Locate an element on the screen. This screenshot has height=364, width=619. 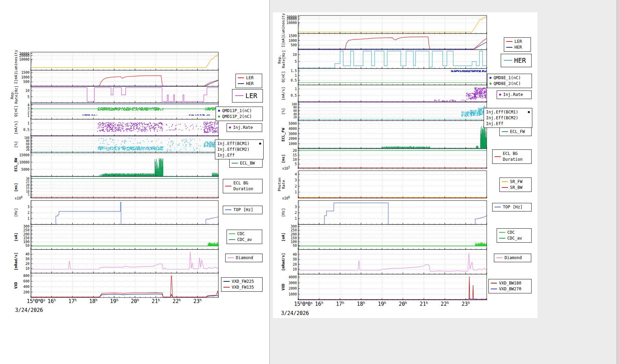
y-tick-label: 800 is located at coordinates (26, 276).